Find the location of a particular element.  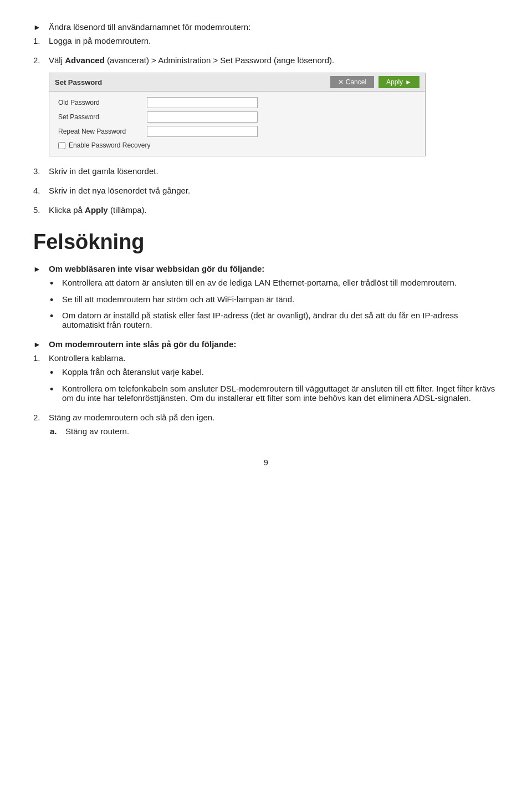

arrow-modem-icon: ► is located at coordinates (41, 344).